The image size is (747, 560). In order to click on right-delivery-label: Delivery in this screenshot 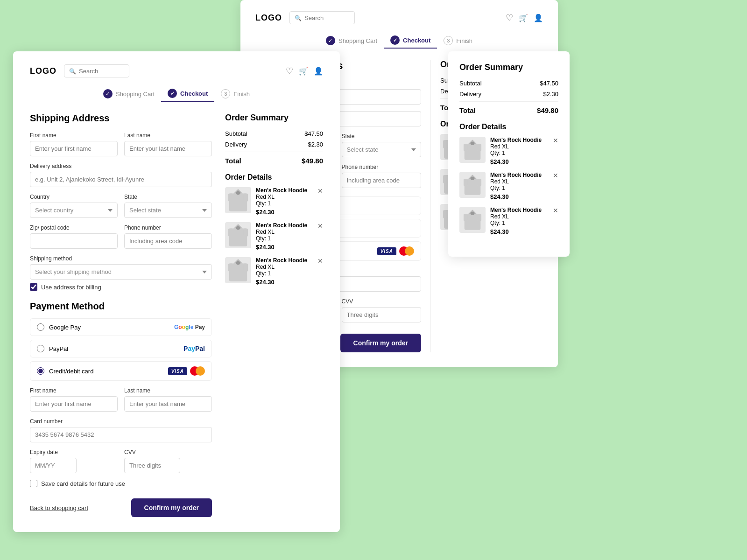, I will do `click(471, 94)`.